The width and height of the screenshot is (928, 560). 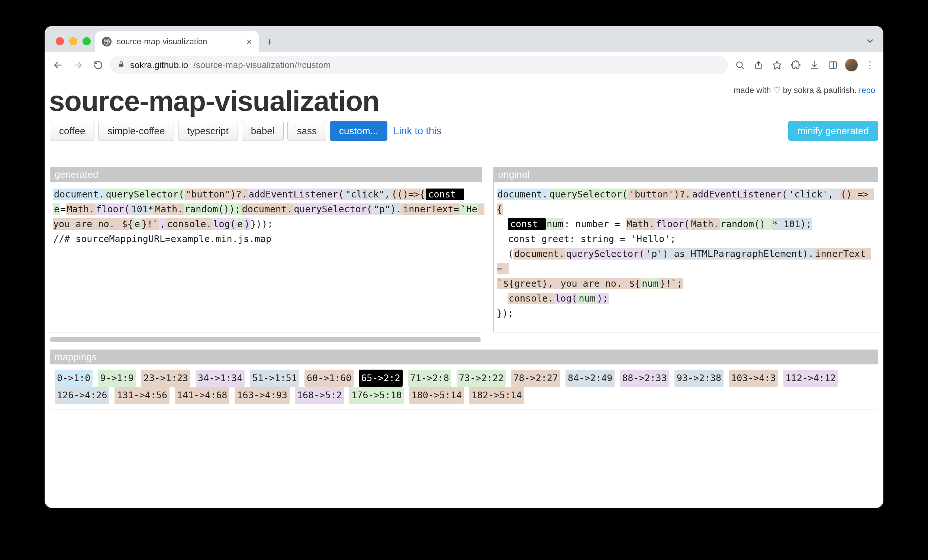 What do you see at coordinates (163, 224) in the screenshot?
I see `code-segment: ,` at bounding box center [163, 224].